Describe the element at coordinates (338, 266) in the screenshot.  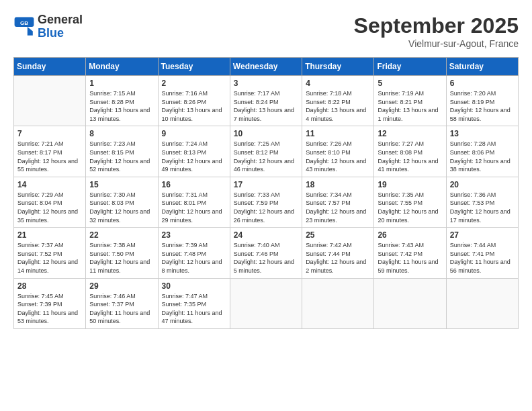
I see `daylight-text: Daylight: 12 hours and 2 minutes.` at that location.